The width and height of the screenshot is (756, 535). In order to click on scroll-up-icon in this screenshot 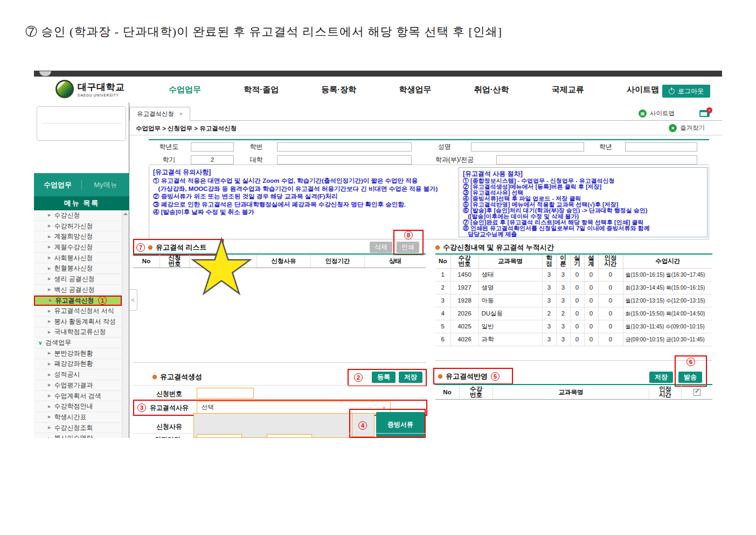, I will do `click(126, 214)`.